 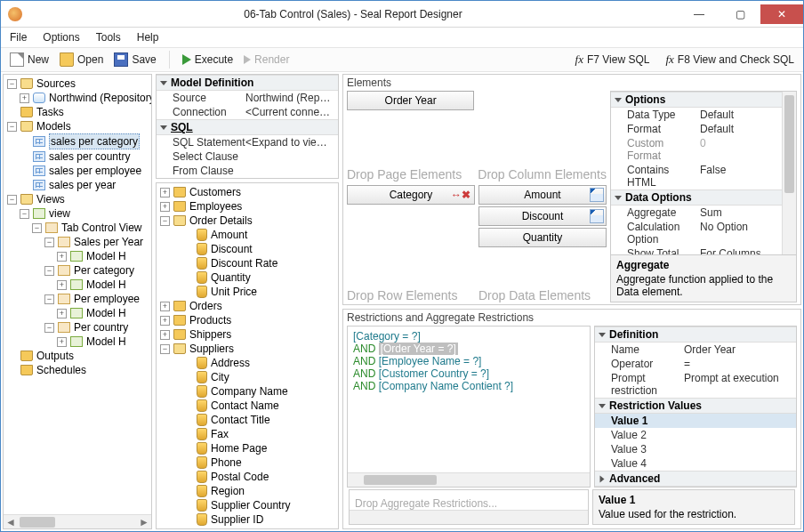 What do you see at coordinates (704, 197) in the screenshot?
I see `section-data-options: Data Options` at bounding box center [704, 197].